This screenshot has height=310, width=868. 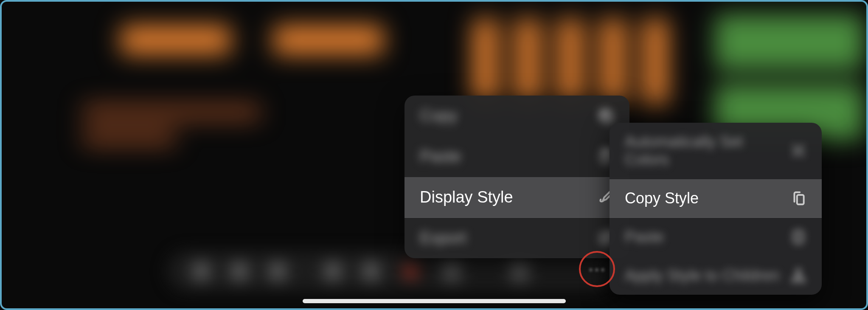 What do you see at coordinates (466, 197) in the screenshot?
I see `menu-item-label: Display Style` at bounding box center [466, 197].